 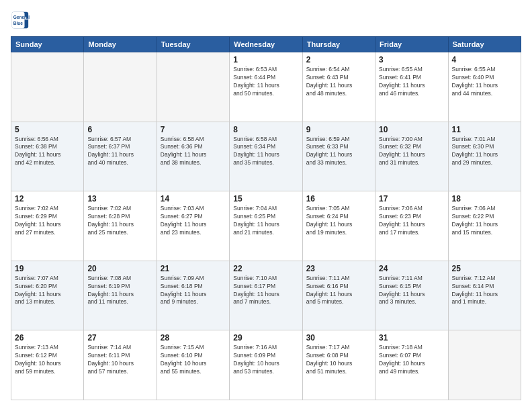 What do you see at coordinates (21, 17) in the screenshot?
I see `svg-text: General` at bounding box center [21, 17].